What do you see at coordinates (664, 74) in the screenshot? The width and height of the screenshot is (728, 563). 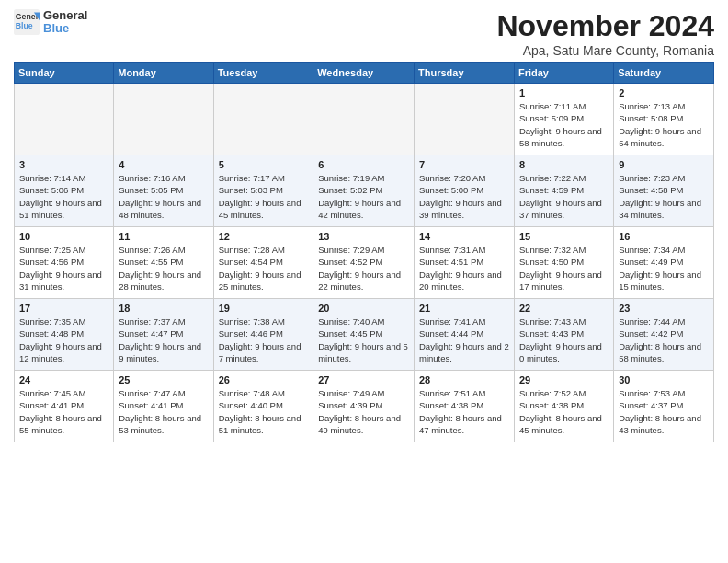 I see `header-saturday: Saturday` at bounding box center [664, 74].